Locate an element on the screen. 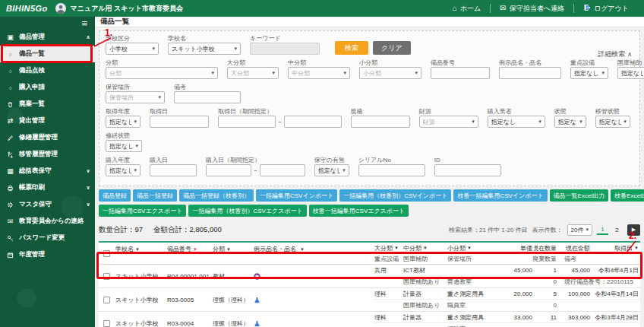 The width and height of the screenshot is (644, 327). page-1-button: 1 is located at coordinates (603, 230).